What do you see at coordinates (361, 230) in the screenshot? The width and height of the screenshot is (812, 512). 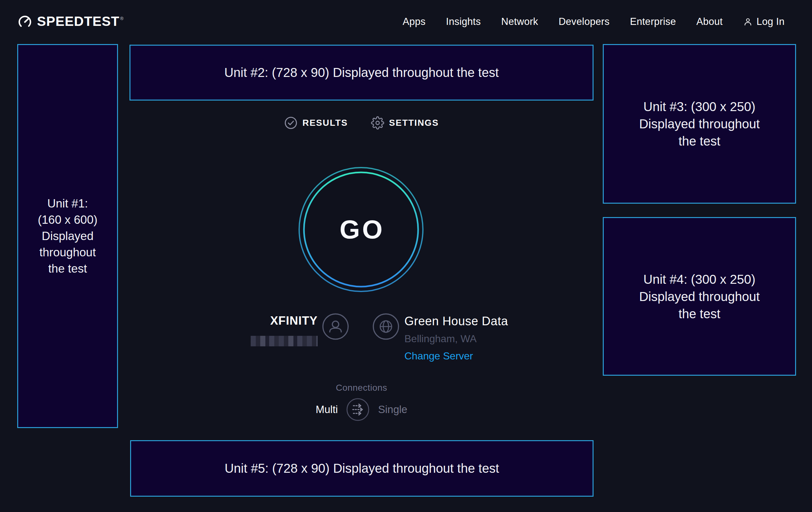 I see `go-button: GO` at bounding box center [361, 230].